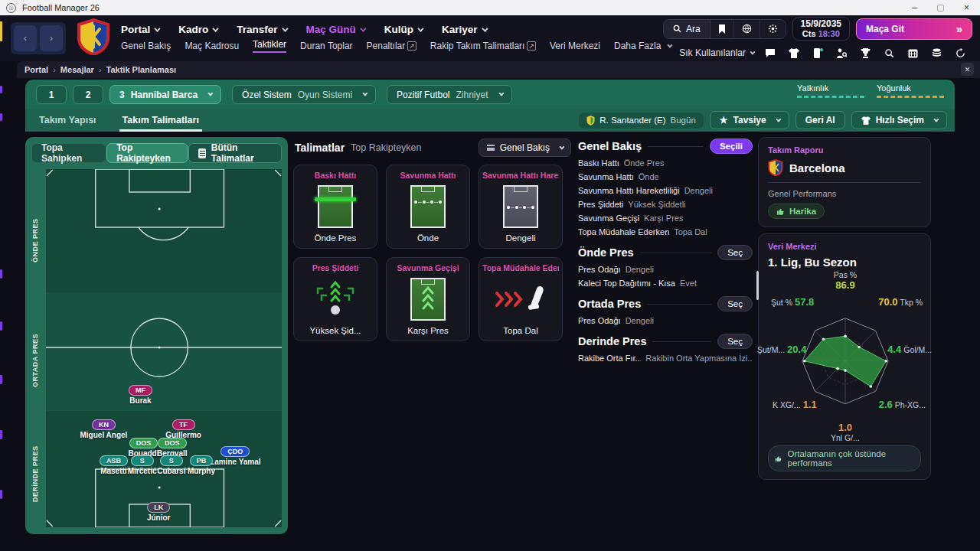 The width and height of the screenshot is (980, 551). I want to click on setting-row: Savunma HattıÖnde, so click(665, 178).